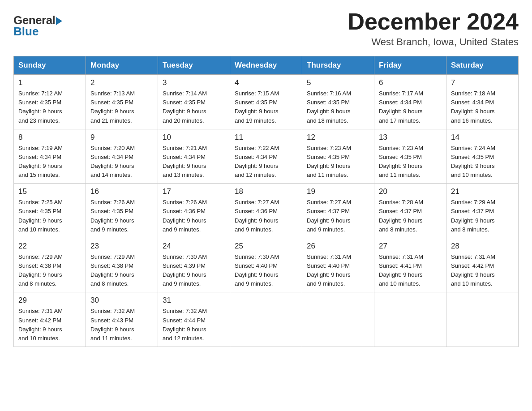 The height and width of the screenshot is (411, 532). Describe the element at coordinates (410, 211) in the screenshot. I see `table-row: 20 Sunrise: 7:28 AMSunset: 4:37 PMDaylig…` at that location.